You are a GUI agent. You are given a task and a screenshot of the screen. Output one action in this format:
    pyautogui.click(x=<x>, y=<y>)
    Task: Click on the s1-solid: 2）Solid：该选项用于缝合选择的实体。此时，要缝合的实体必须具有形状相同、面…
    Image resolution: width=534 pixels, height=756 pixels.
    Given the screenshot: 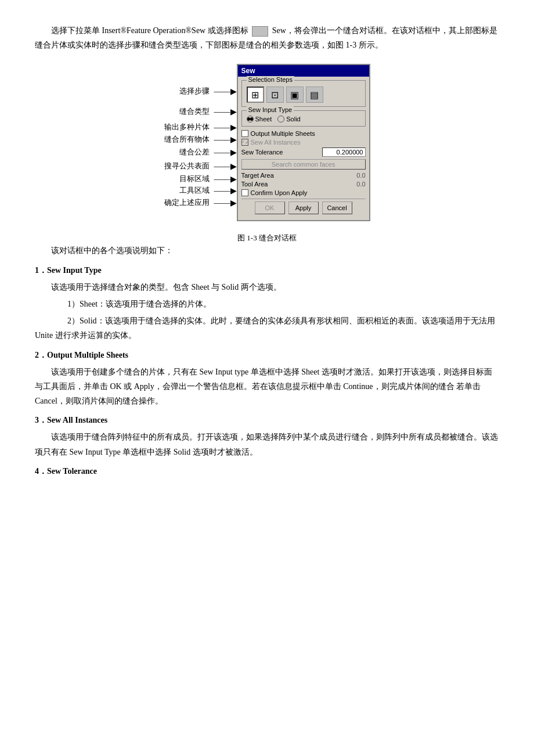 What is the action you would take?
    pyautogui.click(x=267, y=328)
    